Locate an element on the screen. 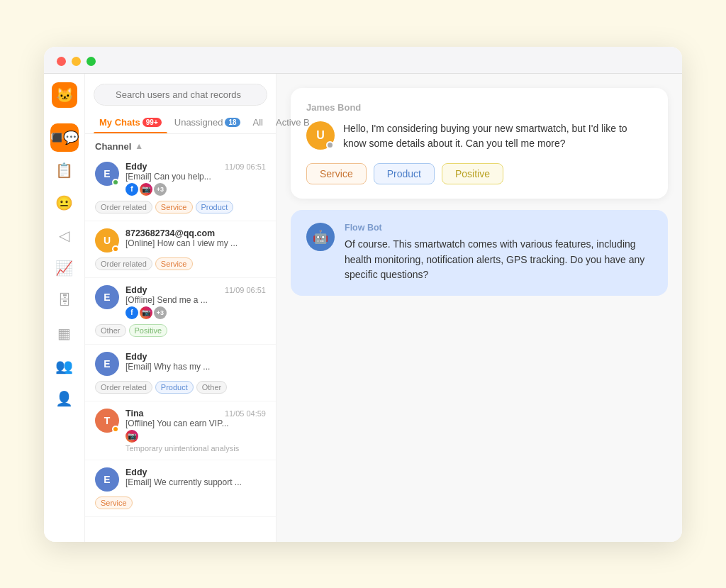  message-tag-positive: Positive is located at coordinates (472, 174).